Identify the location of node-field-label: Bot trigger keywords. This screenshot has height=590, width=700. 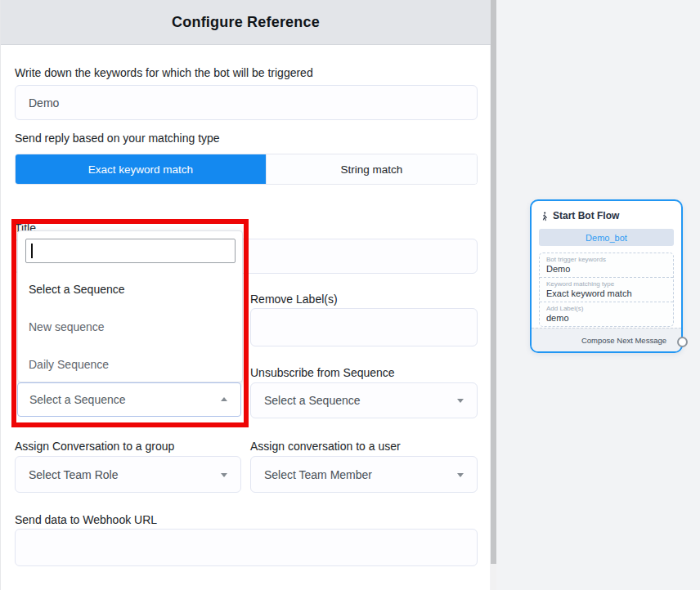
(607, 260).